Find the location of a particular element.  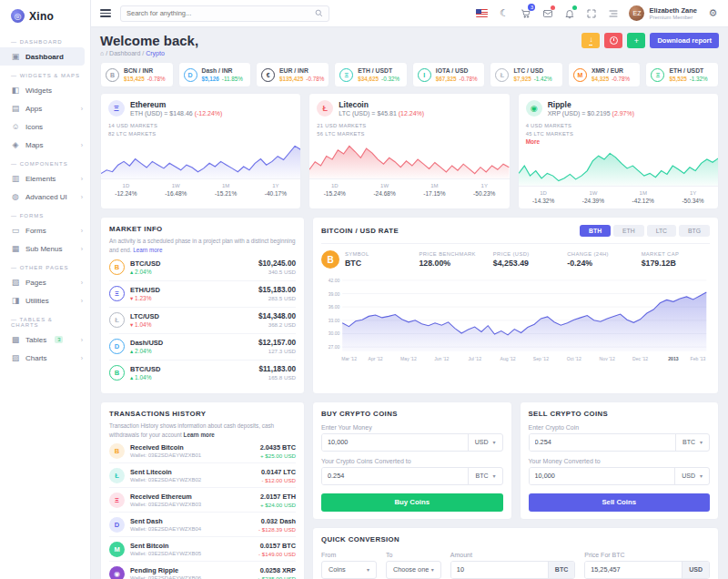

btc-stat: CHANGE (24H)-0.24% is located at coordinates (601, 259).